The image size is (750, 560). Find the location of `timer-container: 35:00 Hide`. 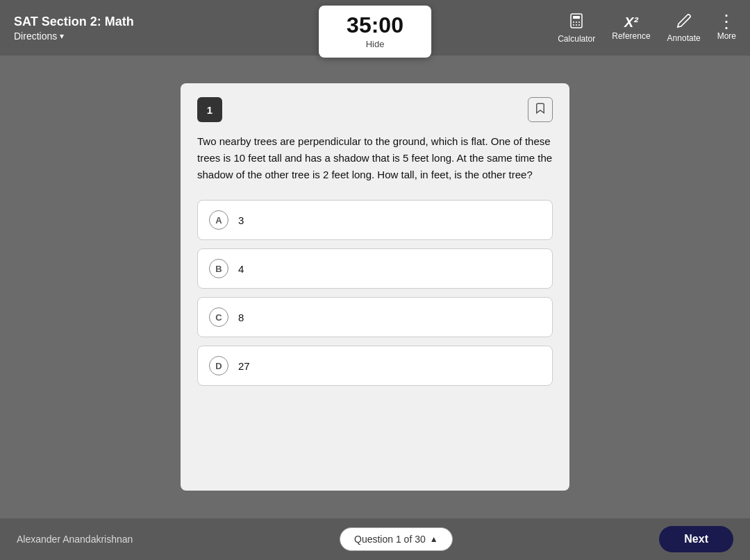

timer-container: 35:00 Hide is located at coordinates (375, 32).